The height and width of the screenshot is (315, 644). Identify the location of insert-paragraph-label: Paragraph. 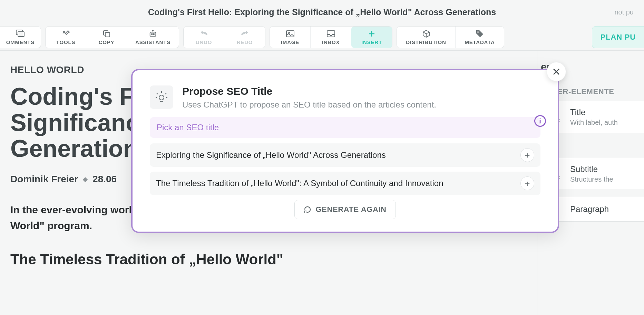
(589, 209).